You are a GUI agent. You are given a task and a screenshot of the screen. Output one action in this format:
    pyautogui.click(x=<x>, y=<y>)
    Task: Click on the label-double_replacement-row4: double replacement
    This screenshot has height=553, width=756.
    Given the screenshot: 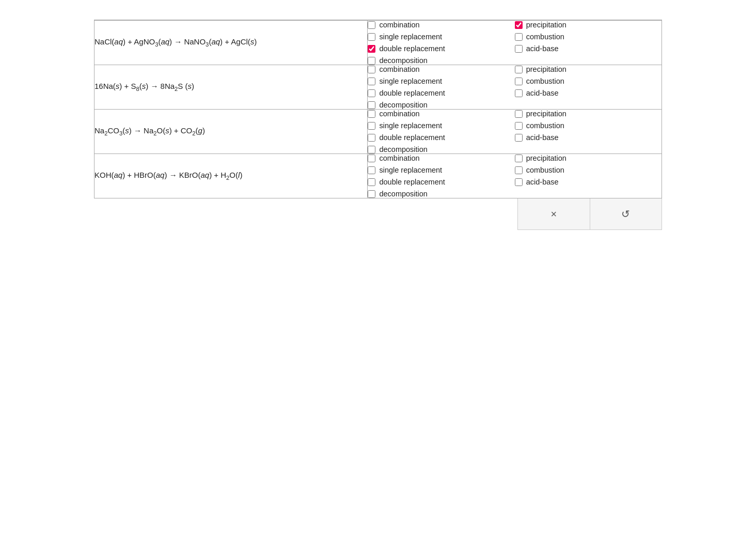 What is the action you would take?
    pyautogui.click(x=412, y=182)
    